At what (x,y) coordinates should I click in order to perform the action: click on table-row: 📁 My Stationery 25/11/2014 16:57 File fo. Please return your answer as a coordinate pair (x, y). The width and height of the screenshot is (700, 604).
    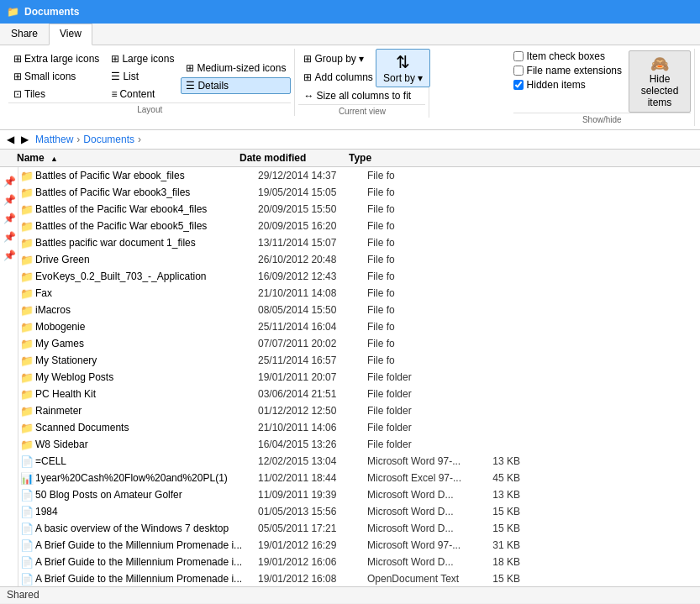
    Looking at the image, I should click on (360, 360).